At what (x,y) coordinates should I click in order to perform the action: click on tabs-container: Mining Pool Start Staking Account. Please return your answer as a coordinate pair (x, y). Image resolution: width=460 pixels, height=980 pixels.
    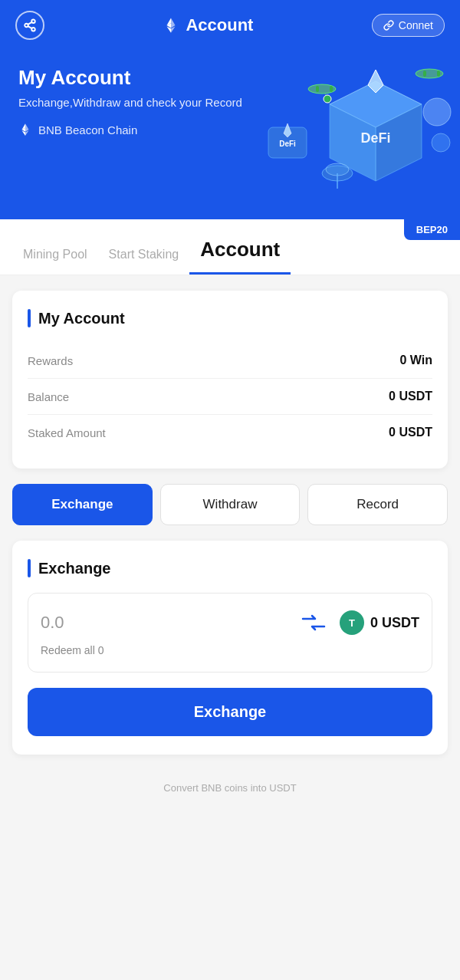
    Looking at the image, I should click on (230, 247).